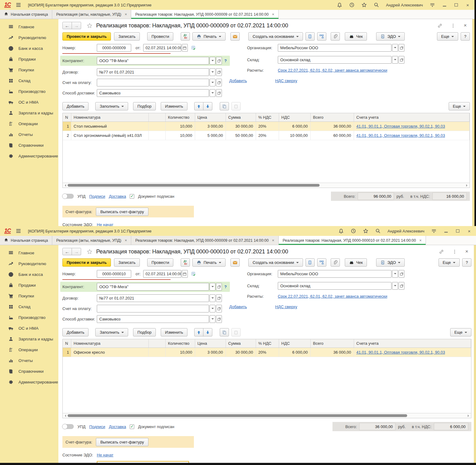 The image size is (476, 465). I want to click on number-input: 0000-000009, so click(114, 48).